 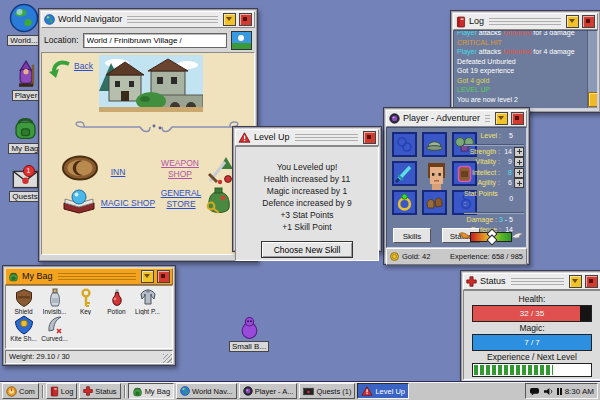 I want to click on stat-points-value: 0, so click(x=508, y=200).